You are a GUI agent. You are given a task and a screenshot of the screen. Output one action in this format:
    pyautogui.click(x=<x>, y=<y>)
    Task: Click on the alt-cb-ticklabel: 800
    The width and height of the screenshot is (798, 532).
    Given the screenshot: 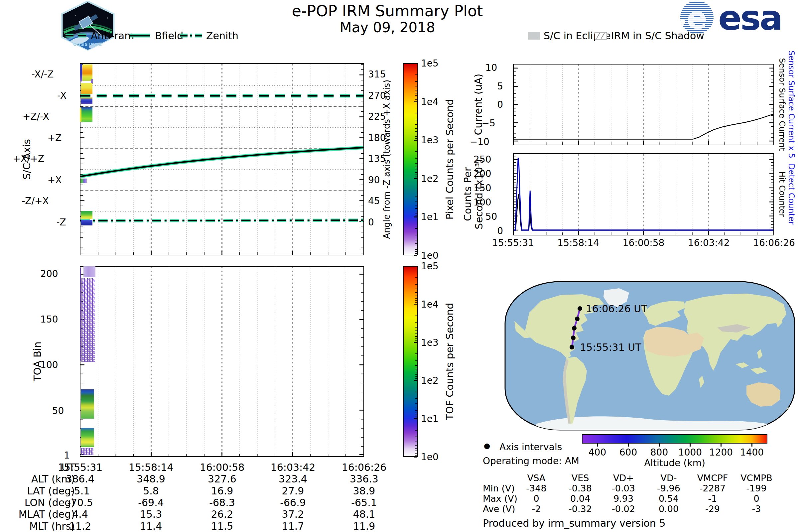 What is the action you would take?
    pyautogui.click(x=659, y=452)
    